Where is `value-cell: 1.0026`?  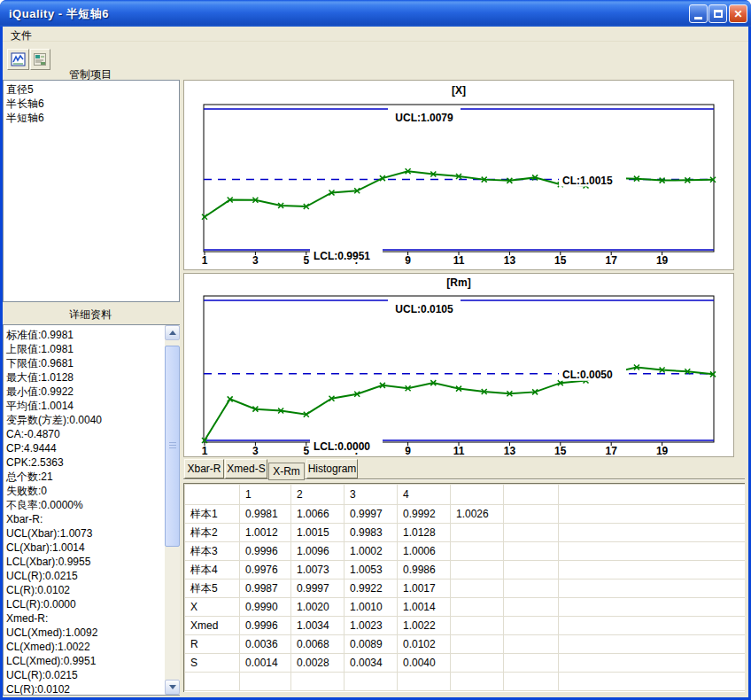
value-cell: 1.0026 is located at coordinates (477, 514).